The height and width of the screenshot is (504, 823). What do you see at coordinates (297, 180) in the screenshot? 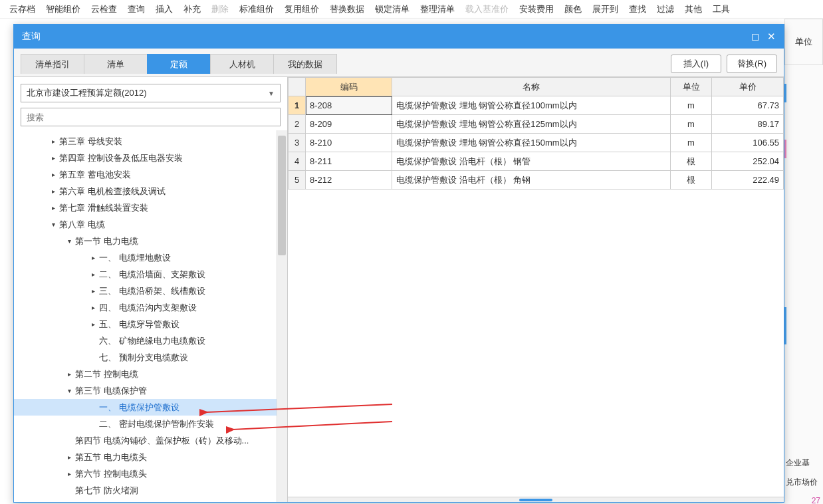
I see `cell-rownum: 5` at bounding box center [297, 180].